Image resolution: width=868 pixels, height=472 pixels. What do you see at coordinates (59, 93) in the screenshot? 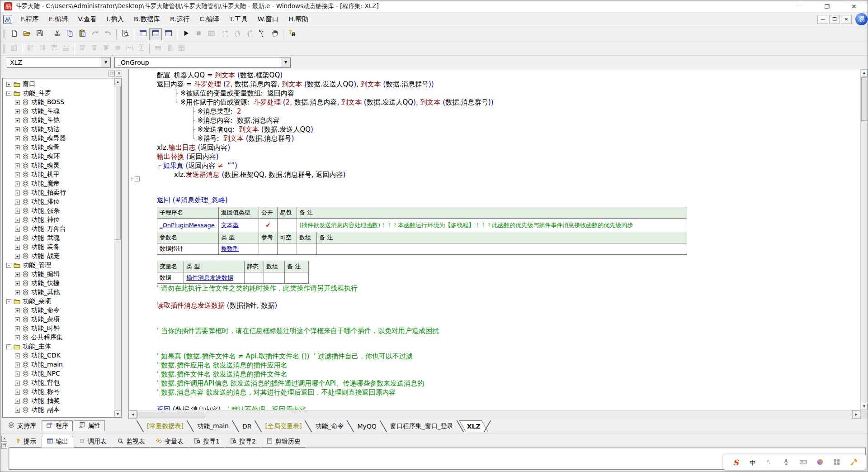
I see `tree-item: -功能_斗罗` at bounding box center [59, 93].